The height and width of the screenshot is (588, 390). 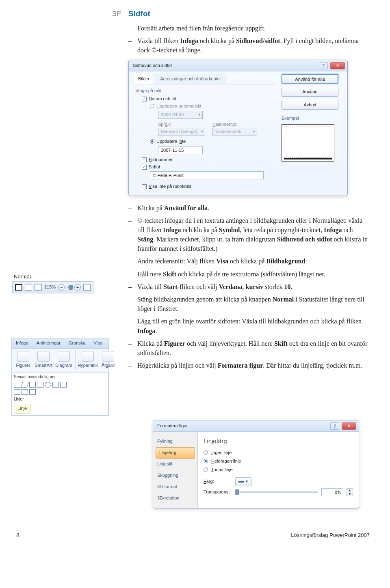 I want to click on radio-uppdatera-inte, so click(x=152, y=141).